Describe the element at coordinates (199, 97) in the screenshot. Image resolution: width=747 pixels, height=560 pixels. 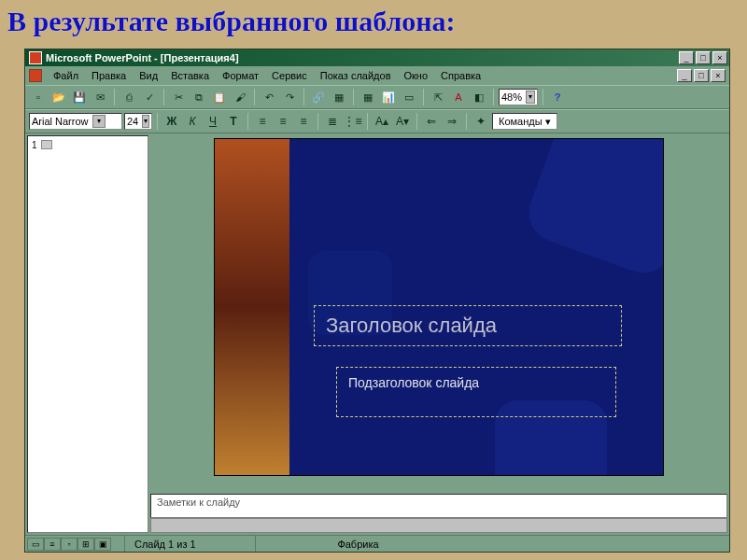
I see `copy-icon: ⧉` at that location.